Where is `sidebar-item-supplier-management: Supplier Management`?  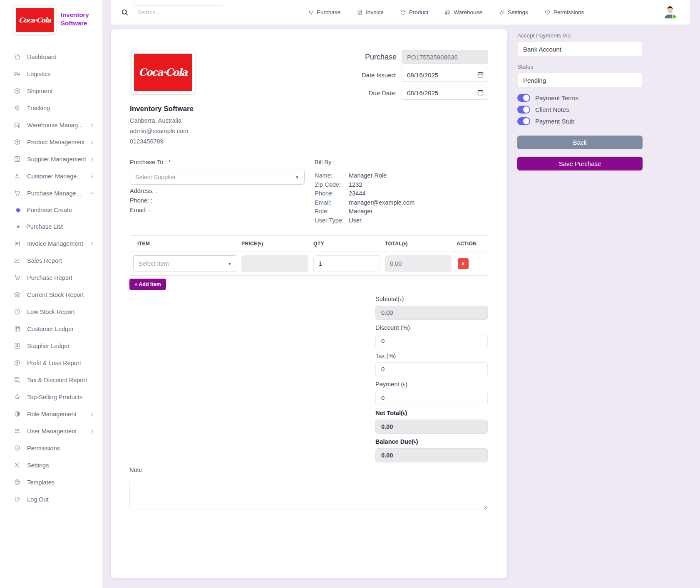 sidebar-item-supplier-management: Supplier Management is located at coordinates (51, 159).